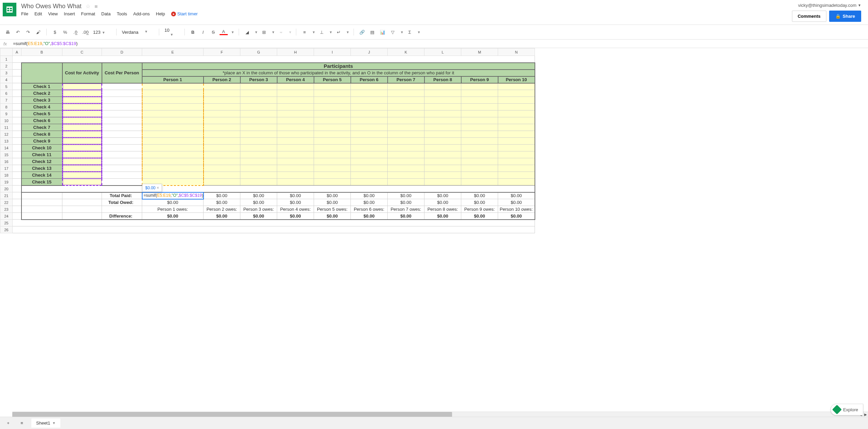  Describe the element at coordinates (369, 203) in the screenshot. I see `total-owed-person-6: $0.00` at that location.